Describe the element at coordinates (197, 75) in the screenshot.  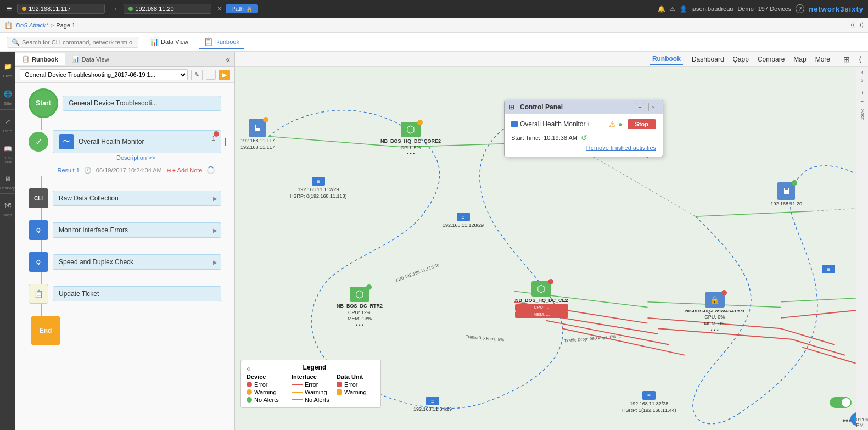
I see `edit-btn: ✎` at that location.